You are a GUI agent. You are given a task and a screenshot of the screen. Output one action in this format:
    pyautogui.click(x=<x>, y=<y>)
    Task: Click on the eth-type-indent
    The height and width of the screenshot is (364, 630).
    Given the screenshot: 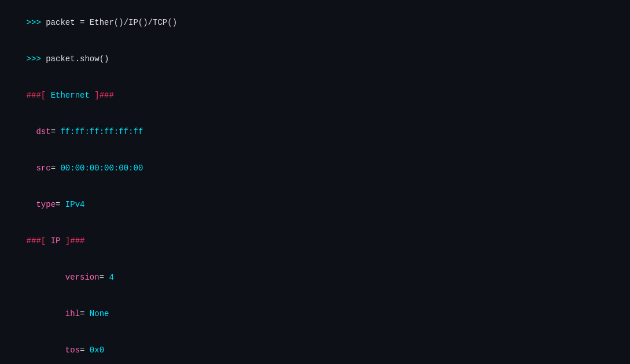 What is the action you would take?
    pyautogui.click(x=31, y=205)
    